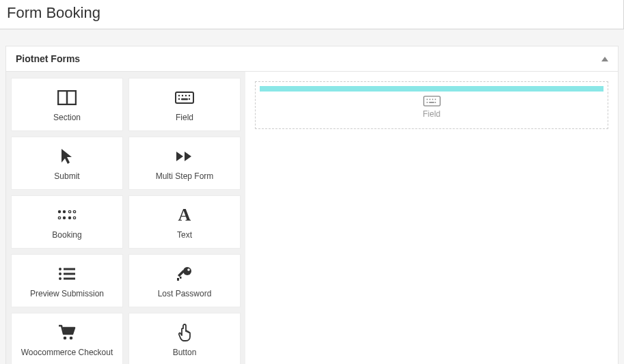 The width and height of the screenshot is (624, 364). Describe the element at coordinates (185, 294) in the screenshot. I see `widget-label: Lost Password` at that location.